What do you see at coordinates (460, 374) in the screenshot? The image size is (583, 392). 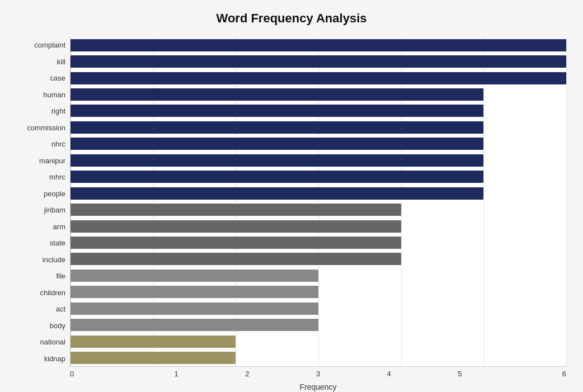 I see `x-tick: 5` at bounding box center [460, 374].